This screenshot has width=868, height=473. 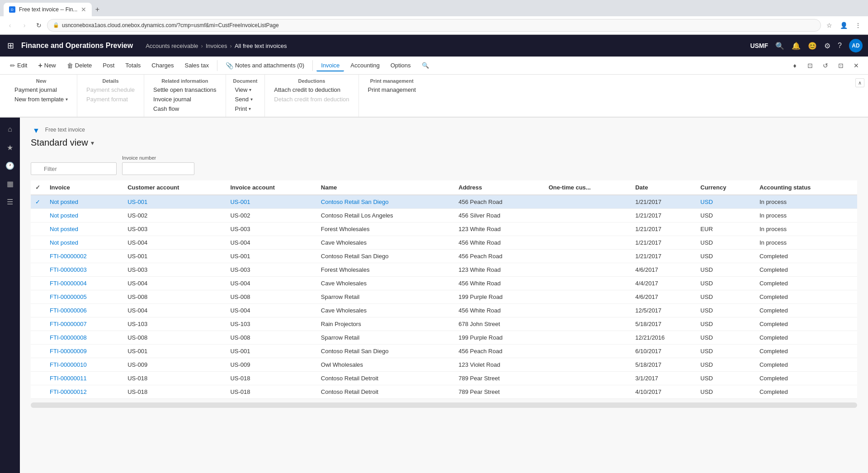 I want to click on expand-icon: ⊡, so click(x=810, y=66).